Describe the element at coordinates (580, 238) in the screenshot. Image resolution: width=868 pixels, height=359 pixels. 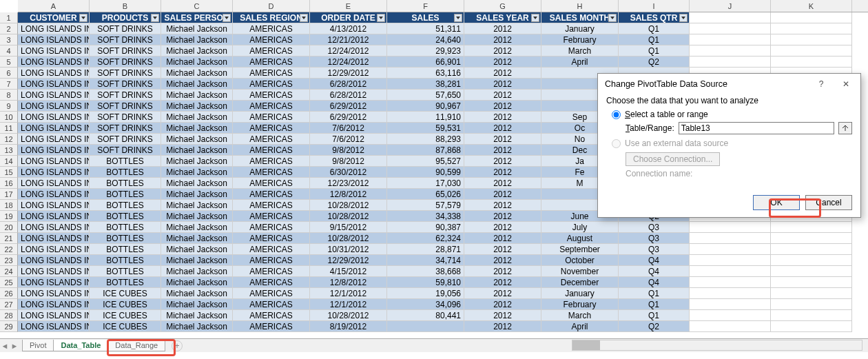
I see `cell-sales_month: August` at that location.